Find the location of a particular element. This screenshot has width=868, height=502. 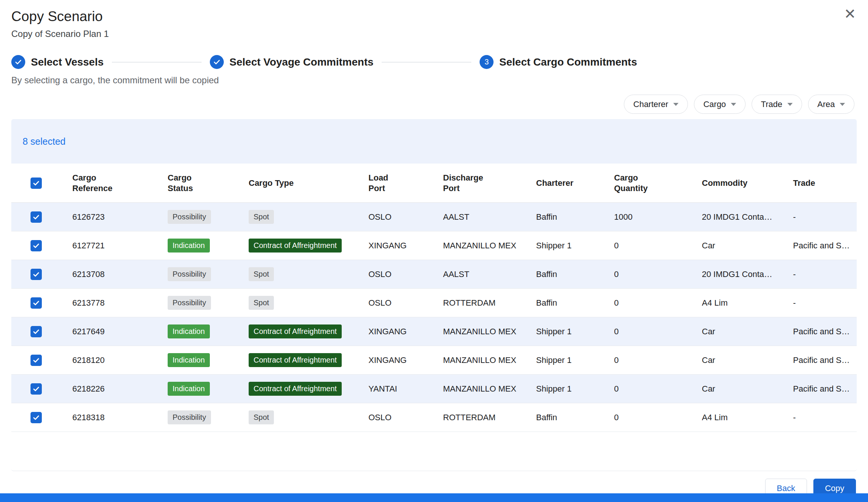

stepper-hint: By selecting a cargo, the commitment wil… is located at coordinates (434, 80).